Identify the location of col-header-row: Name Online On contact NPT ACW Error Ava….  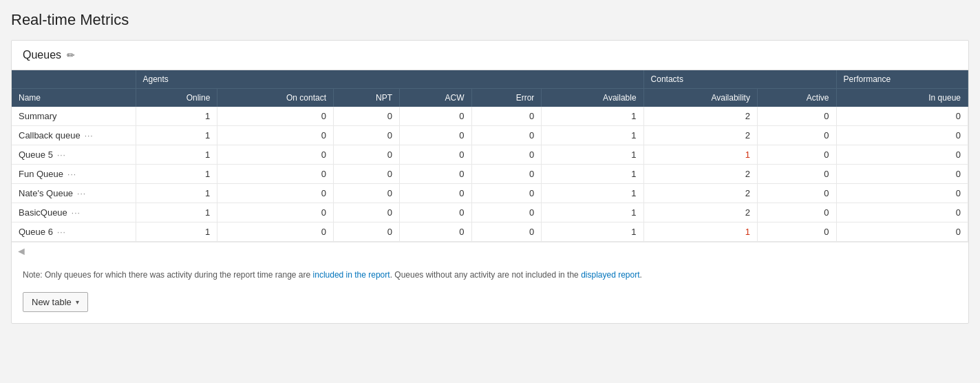
(490, 98).